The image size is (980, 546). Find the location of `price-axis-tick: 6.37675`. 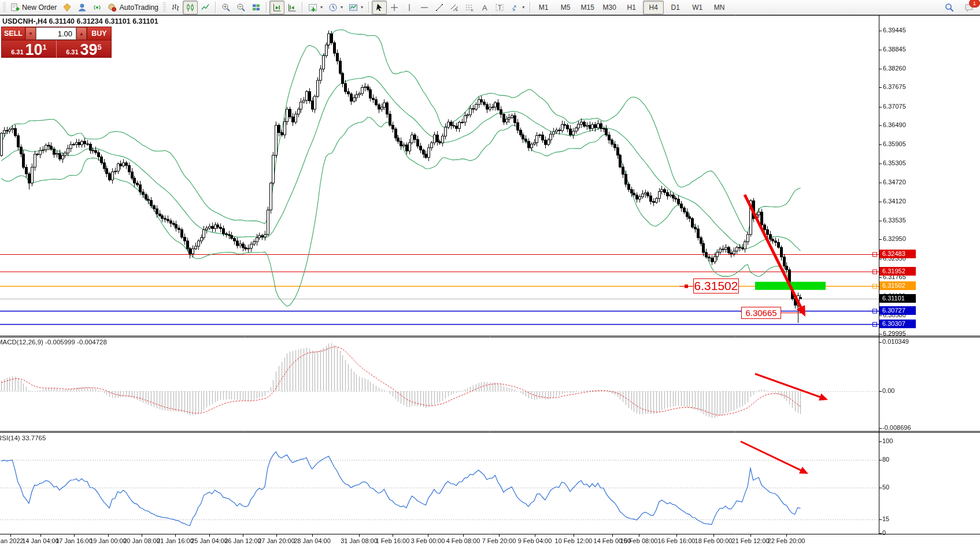

price-axis-tick: 6.37675 is located at coordinates (894, 87).